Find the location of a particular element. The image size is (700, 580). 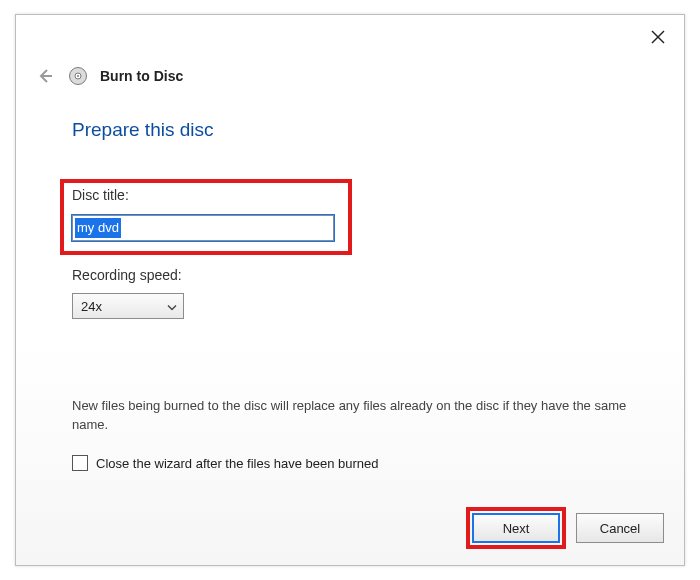

close-wizard-checkbox is located at coordinates (80, 463).